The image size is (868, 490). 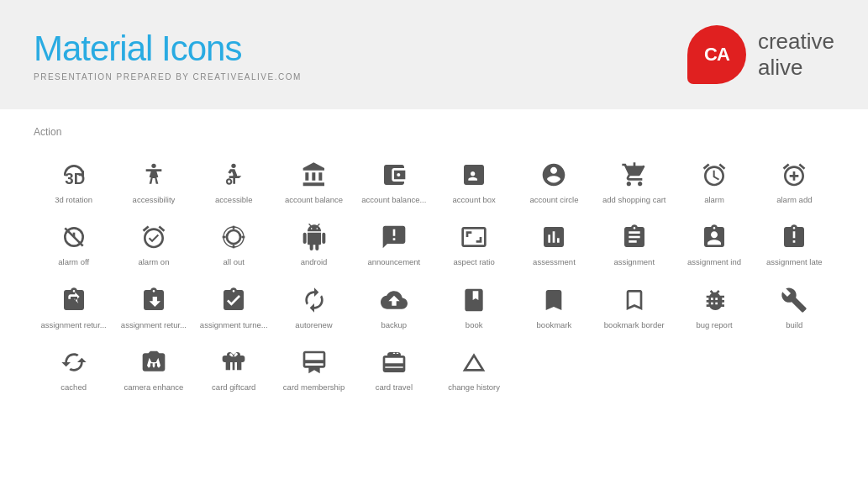 I want to click on icon-label: accessibility, so click(x=155, y=200).